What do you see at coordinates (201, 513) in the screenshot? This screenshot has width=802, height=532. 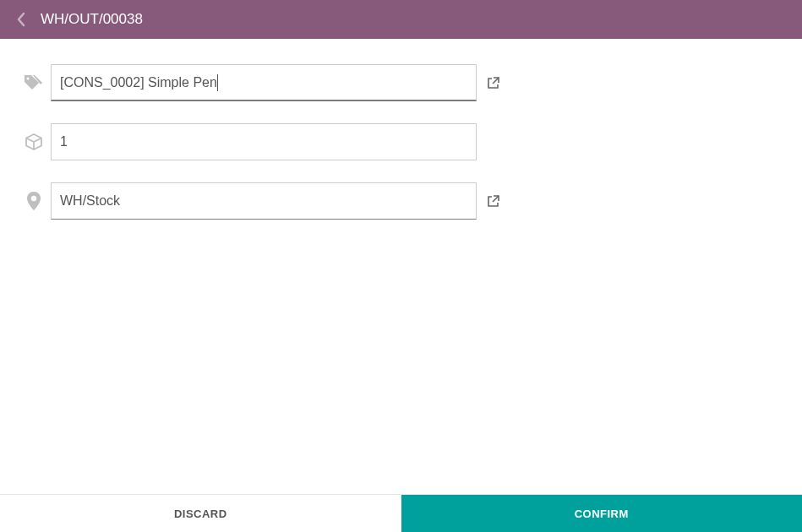 I see `discard-button: Discard` at bounding box center [201, 513].